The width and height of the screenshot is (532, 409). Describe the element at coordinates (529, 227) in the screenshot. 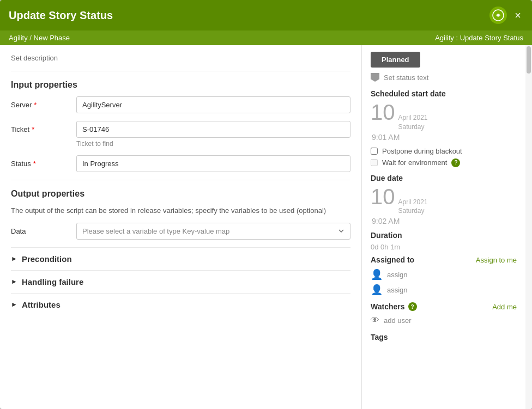

I see `scrollbar-track` at that location.